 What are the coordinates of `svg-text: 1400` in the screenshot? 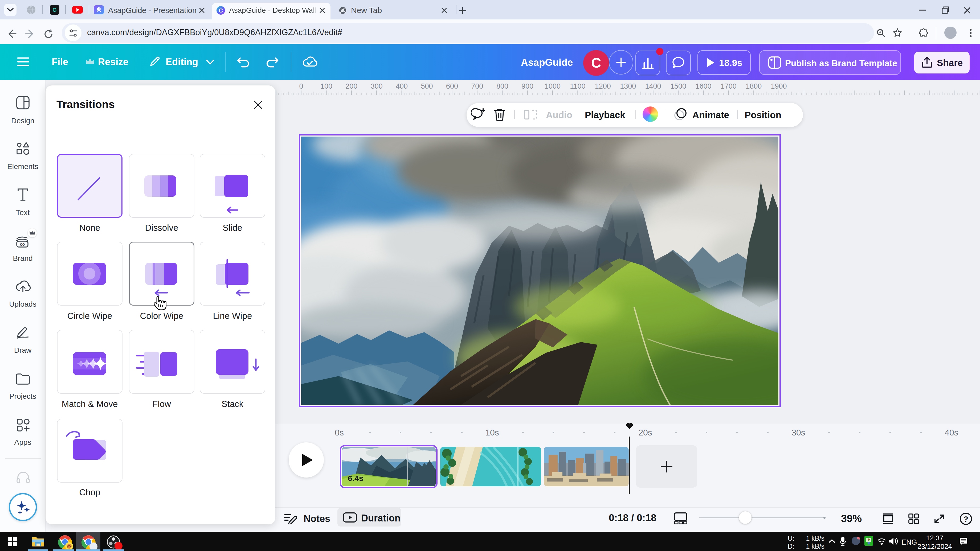 It's located at (653, 86).